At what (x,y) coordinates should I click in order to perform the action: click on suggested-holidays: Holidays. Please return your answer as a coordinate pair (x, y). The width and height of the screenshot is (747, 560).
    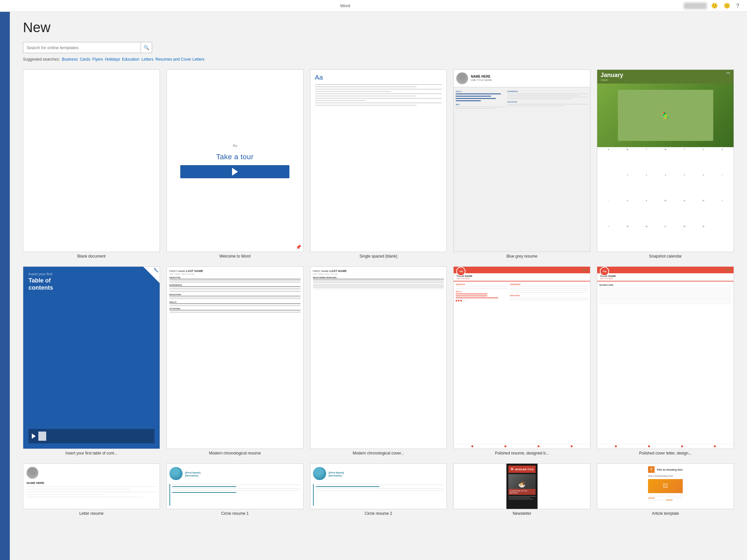
    Looking at the image, I should click on (112, 59).